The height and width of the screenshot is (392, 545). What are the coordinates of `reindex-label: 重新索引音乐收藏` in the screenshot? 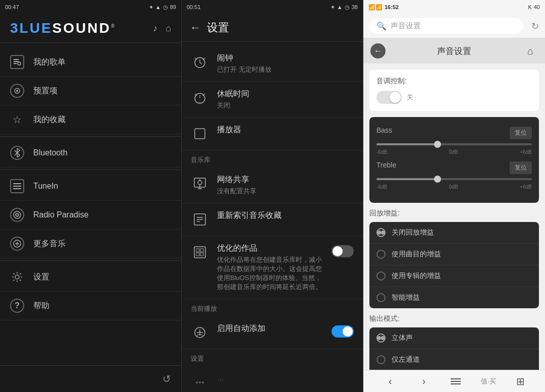 It's located at (286, 216).